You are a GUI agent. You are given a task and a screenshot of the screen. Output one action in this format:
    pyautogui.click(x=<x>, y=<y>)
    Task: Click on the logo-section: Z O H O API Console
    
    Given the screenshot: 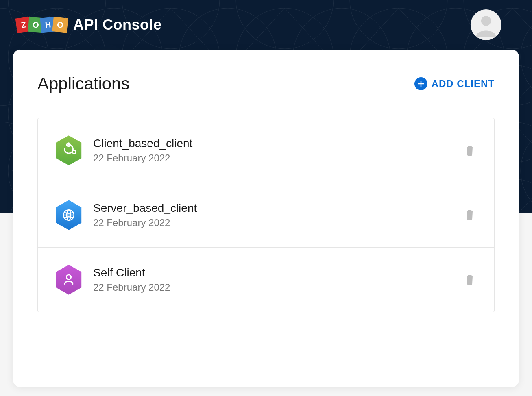 What is the action you would take?
    pyautogui.click(x=89, y=25)
    